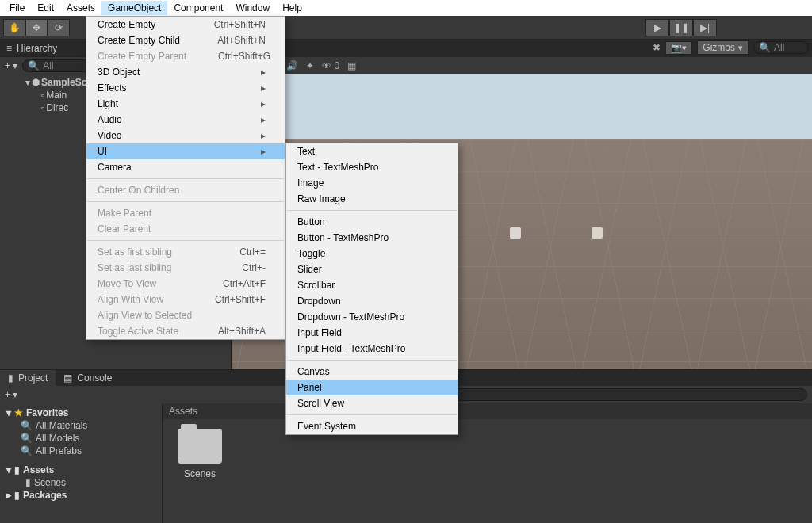 The image size is (812, 523). I want to click on pause-button: ❚❚, so click(681, 28).